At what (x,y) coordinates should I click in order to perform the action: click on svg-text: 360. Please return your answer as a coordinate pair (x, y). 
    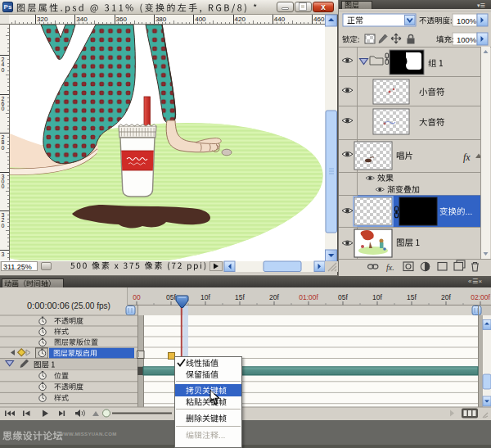
    Looking at the image, I should click on (122, 20).